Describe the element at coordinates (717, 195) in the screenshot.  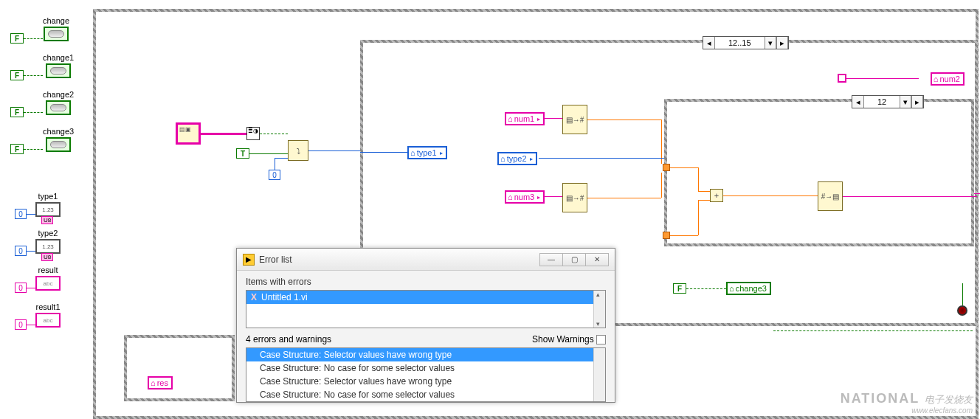
I see `add-node` at that location.